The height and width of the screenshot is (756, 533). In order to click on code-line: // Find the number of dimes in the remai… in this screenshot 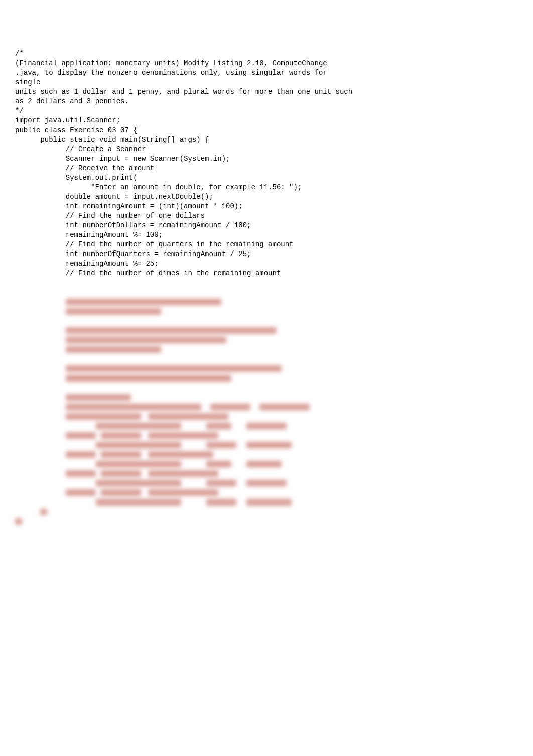, I will do `click(266, 273)`.